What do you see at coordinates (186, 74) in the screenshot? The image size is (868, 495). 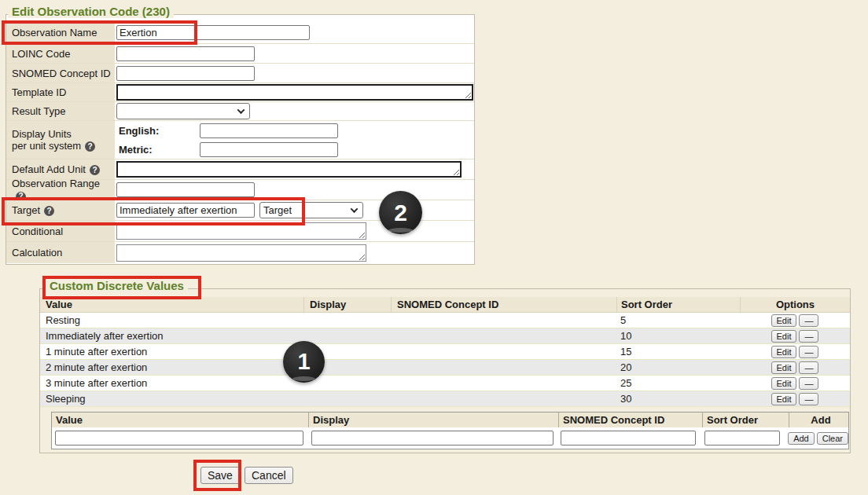 I see `snomed-concept-id-input` at bounding box center [186, 74].